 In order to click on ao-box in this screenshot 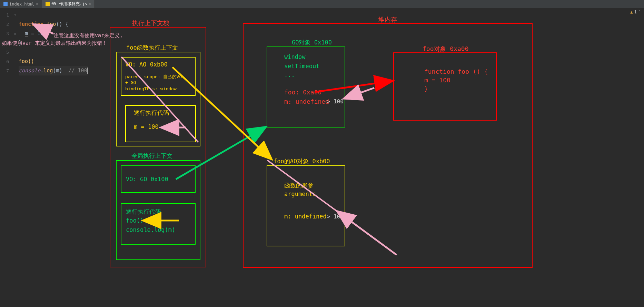, I will do `click(306, 206)`.